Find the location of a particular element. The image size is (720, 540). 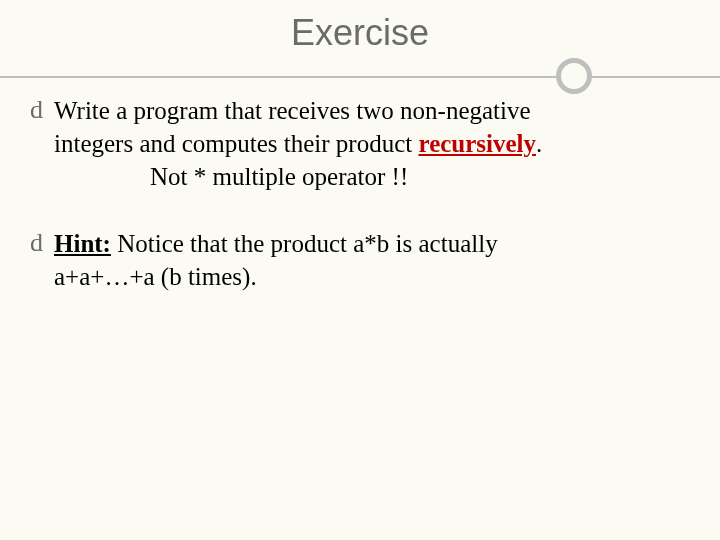

bullet-item-2: d Hint: Notice that the product a*b is a… is located at coordinates (360, 260).